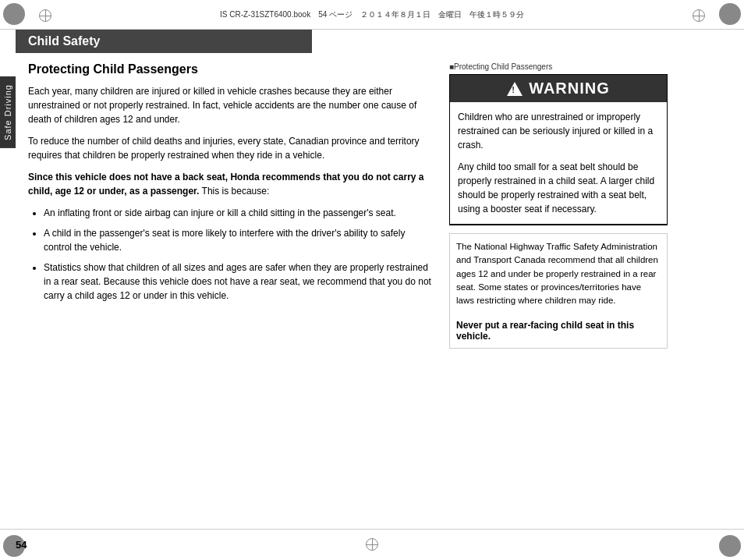 This screenshot has height=560, width=744. Describe the element at coordinates (8, 279) in the screenshot. I see `sidebar: Safe Driving` at that location.